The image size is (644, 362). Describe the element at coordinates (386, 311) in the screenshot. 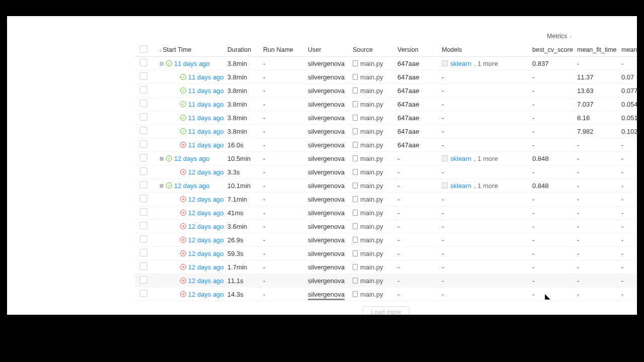

I see `load-more-button: Load more` at that location.